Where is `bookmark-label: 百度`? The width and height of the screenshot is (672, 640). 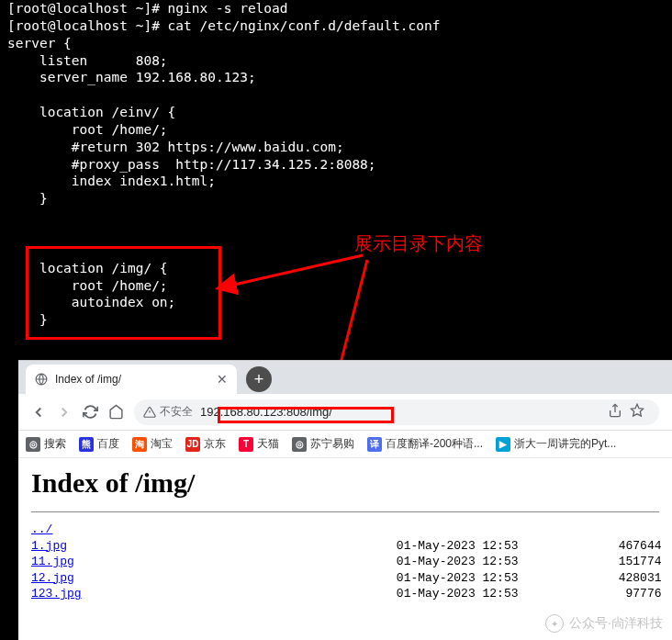 bookmark-label: 百度 is located at coordinates (108, 444).